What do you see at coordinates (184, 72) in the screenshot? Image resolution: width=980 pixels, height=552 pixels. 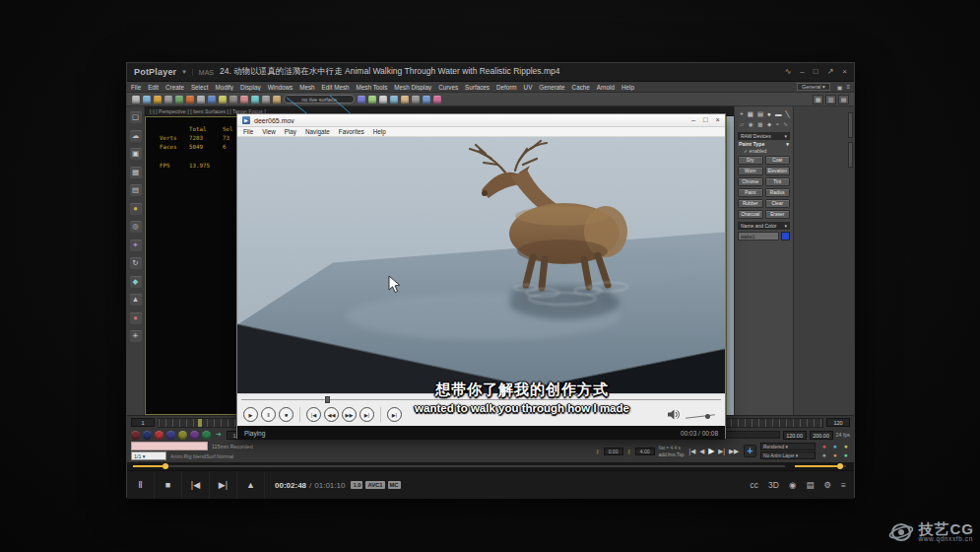 I see `app-menu-caret-icon: ▾` at bounding box center [184, 72].